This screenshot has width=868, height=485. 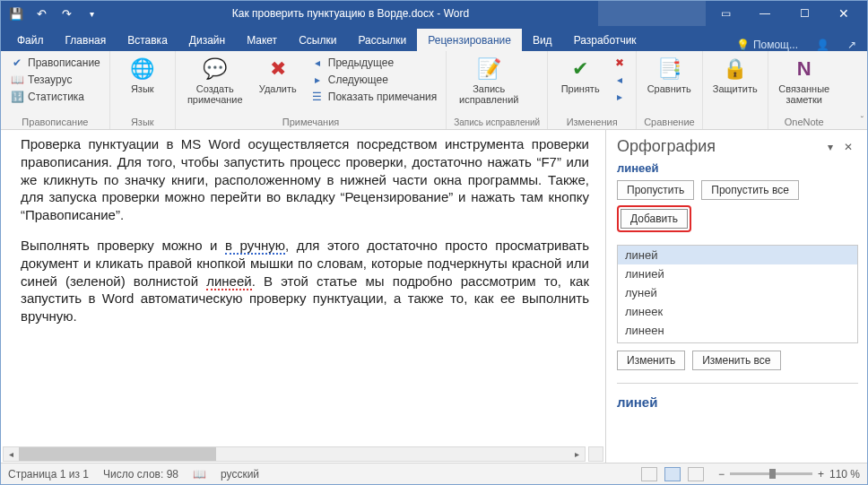 What do you see at coordinates (199, 474) in the screenshot?
I see `proofing-icon: 📖` at bounding box center [199, 474].